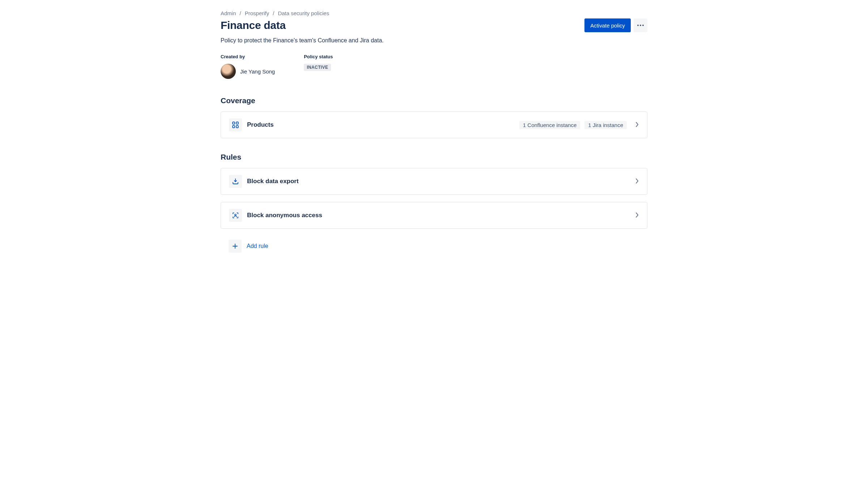  What do you see at coordinates (439, 215) in the screenshot?
I see `rule-label: Block anonymous access` at bounding box center [439, 215].